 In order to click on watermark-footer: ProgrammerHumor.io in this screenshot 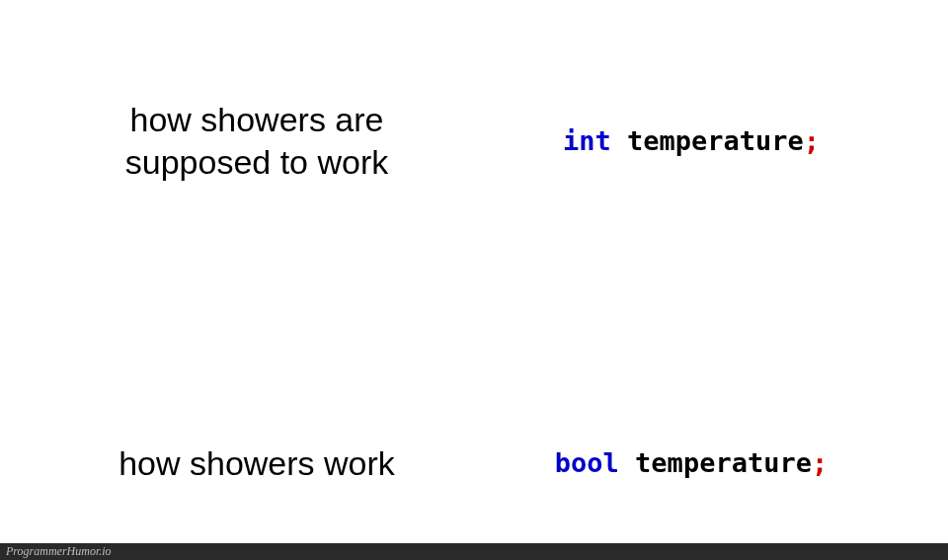, I will do `click(474, 551)`.